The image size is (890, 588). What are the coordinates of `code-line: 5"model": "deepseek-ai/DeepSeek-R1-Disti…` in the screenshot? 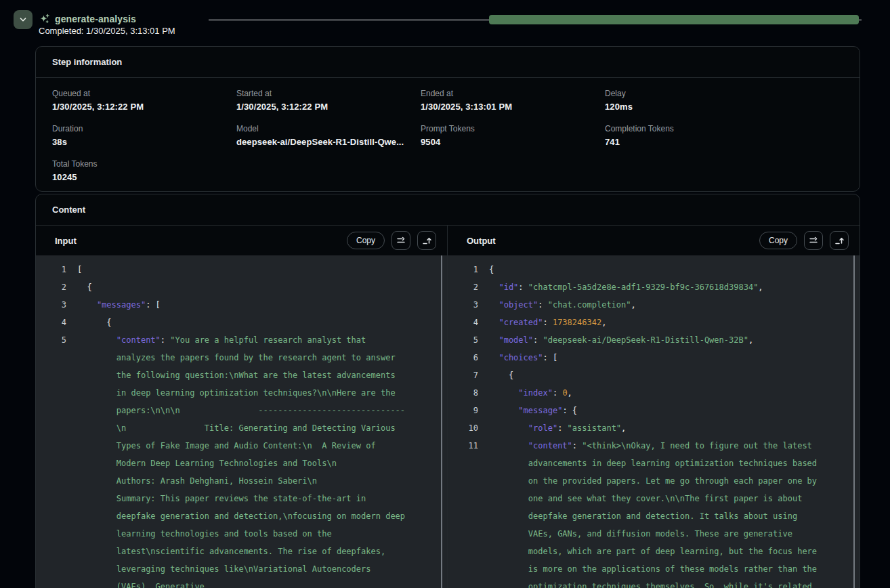 It's located at (654, 340).